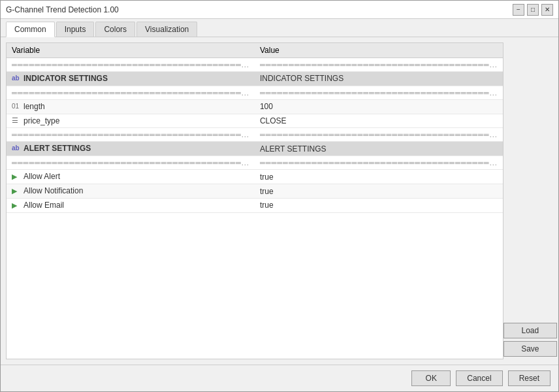  What do you see at coordinates (76, 29) in the screenshot?
I see `tab-inputs: Inputs` at bounding box center [76, 29].